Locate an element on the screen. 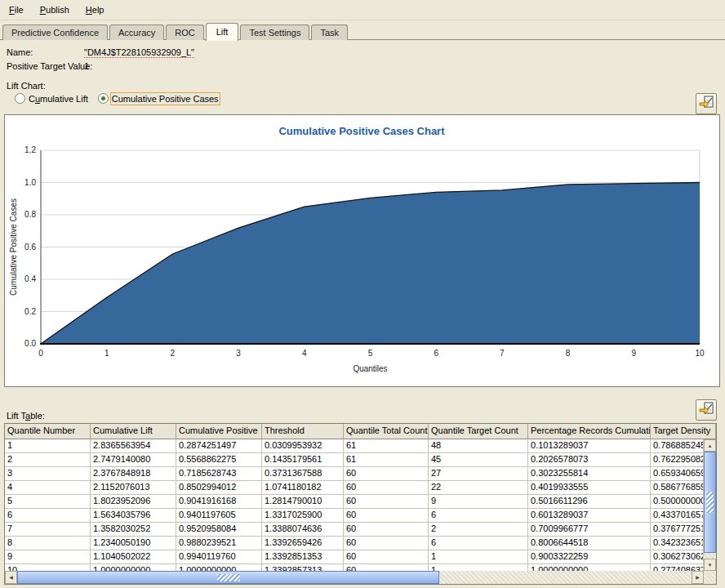 Image resolution: width=725 pixels, height=588 pixels. tab-predictive-confidence: Predictive Confidence is located at coordinates (56, 33).